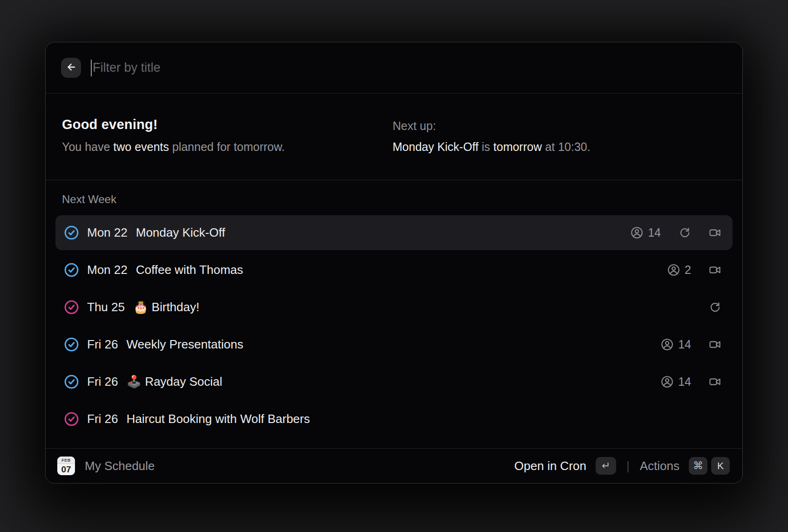 The width and height of the screenshot is (788, 532). What do you see at coordinates (688, 270) in the screenshot?
I see `attendee-count: 2` at bounding box center [688, 270].